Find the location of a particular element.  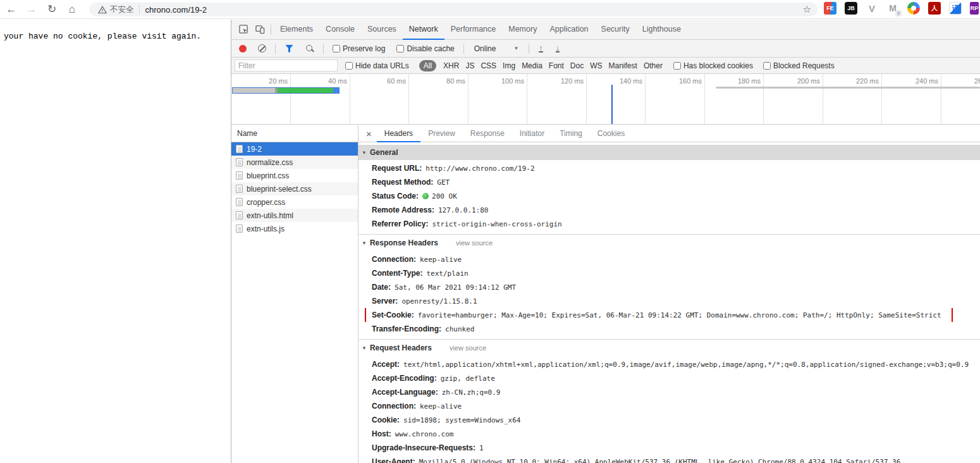

header-row: Remote Address: 127.0.0.1:80 is located at coordinates (669, 210).